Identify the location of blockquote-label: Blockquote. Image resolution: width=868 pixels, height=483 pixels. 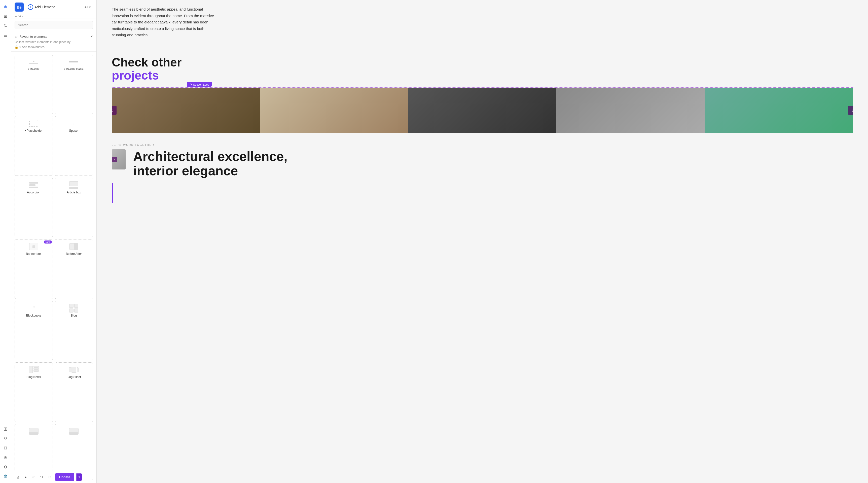
(34, 315).